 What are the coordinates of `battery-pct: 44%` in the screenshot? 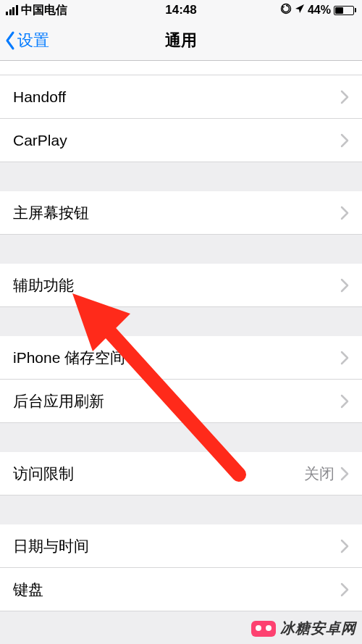 It's located at (319, 10).